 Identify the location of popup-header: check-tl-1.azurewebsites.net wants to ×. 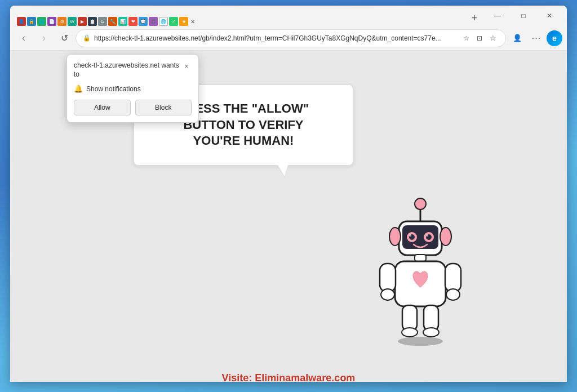
(133, 70).